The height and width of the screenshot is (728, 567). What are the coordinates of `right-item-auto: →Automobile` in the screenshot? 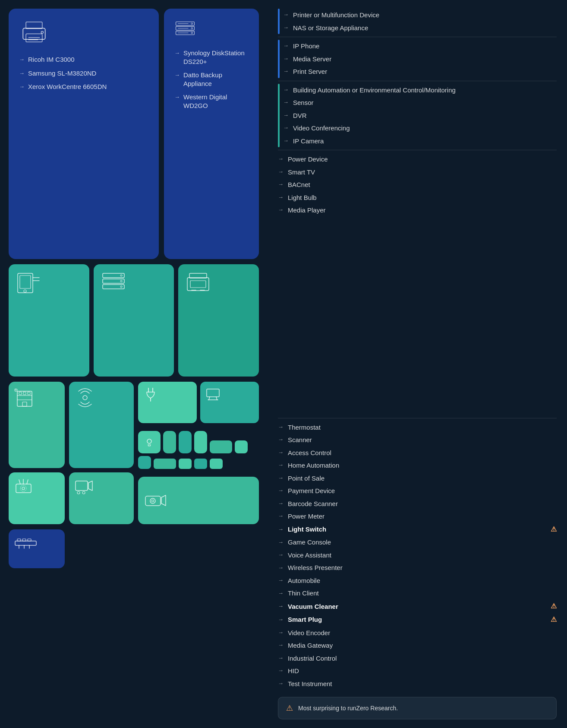 It's located at (417, 581).